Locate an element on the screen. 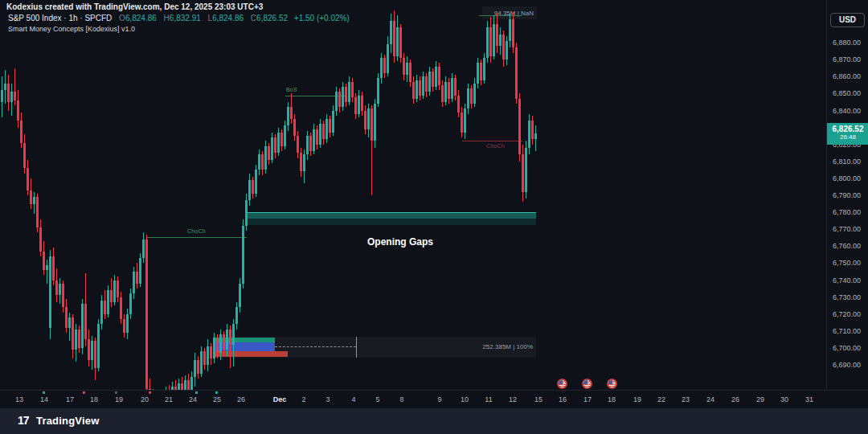  price-tick-label: 6,690.00 is located at coordinates (847, 365).